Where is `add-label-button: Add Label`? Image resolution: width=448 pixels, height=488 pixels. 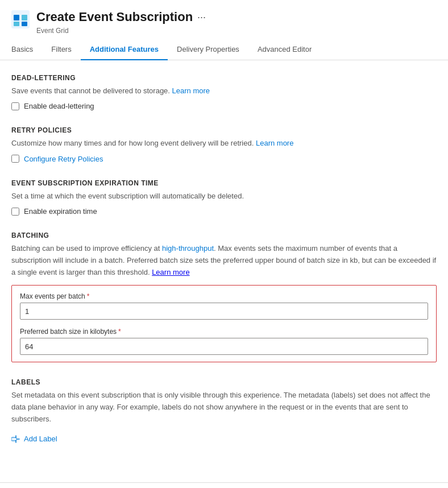 add-label-button: Add Label is located at coordinates (34, 439).